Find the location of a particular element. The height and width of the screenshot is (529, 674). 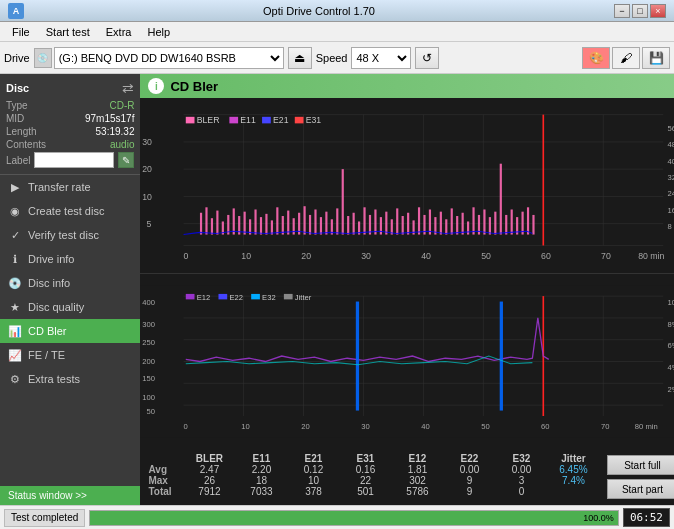

stats-max-e31: 22 is located at coordinates (365, 480).